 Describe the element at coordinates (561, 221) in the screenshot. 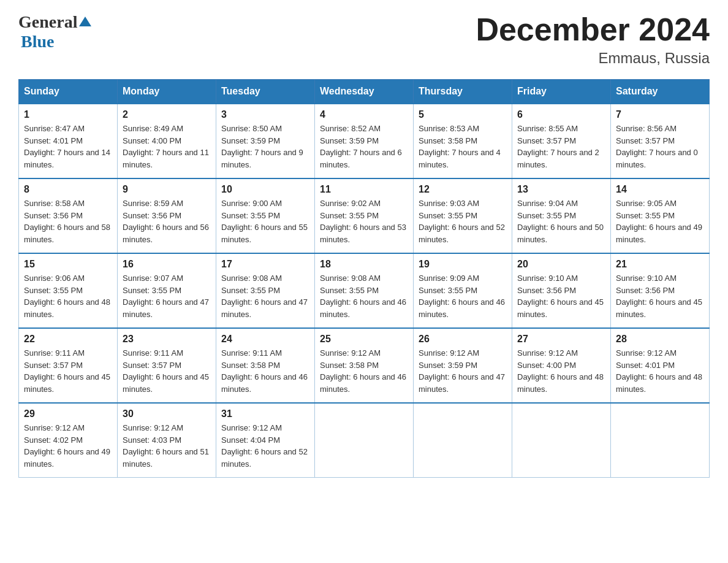

I see `day-info: Sunrise: 9:04 AM Sunset: 3:55 PM Dayligh…` at that location.